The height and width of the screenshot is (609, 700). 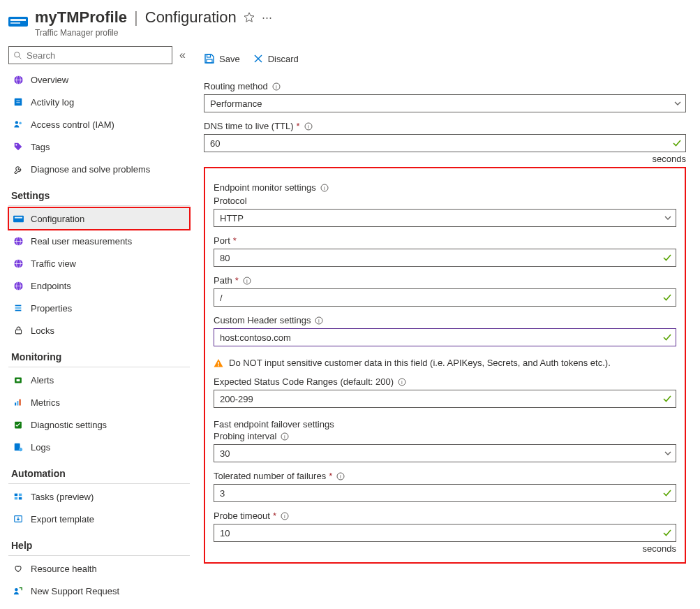 I want to click on sidebar-item: Resource health, so click(x=99, y=568).